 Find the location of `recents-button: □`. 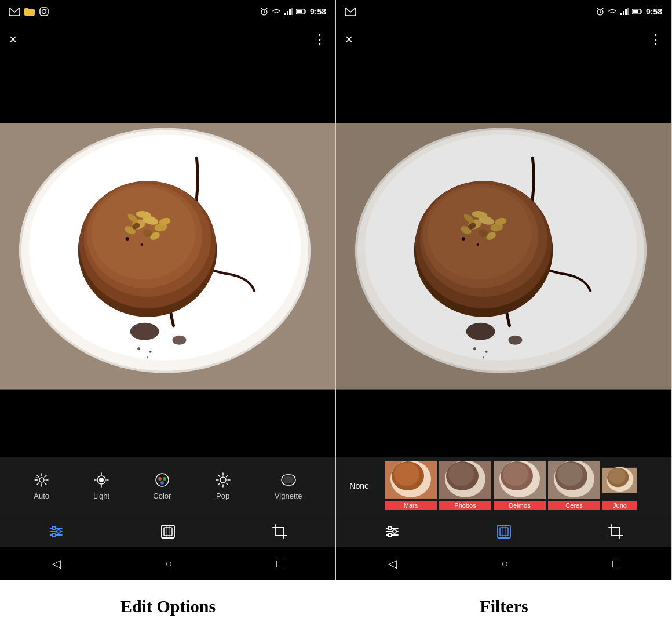

recents-button: □ is located at coordinates (280, 563).